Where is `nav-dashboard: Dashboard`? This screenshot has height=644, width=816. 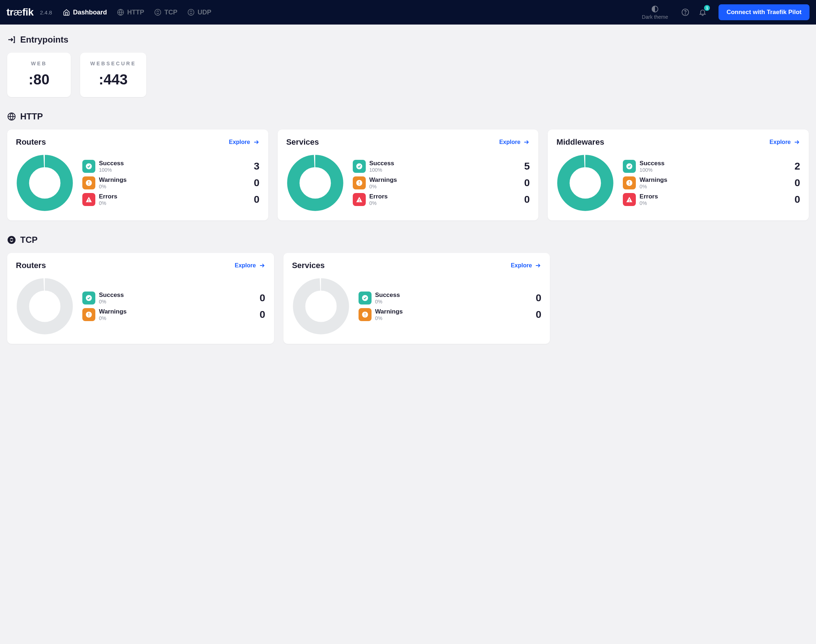
nav-dashboard: Dashboard is located at coordinates (85, 12).